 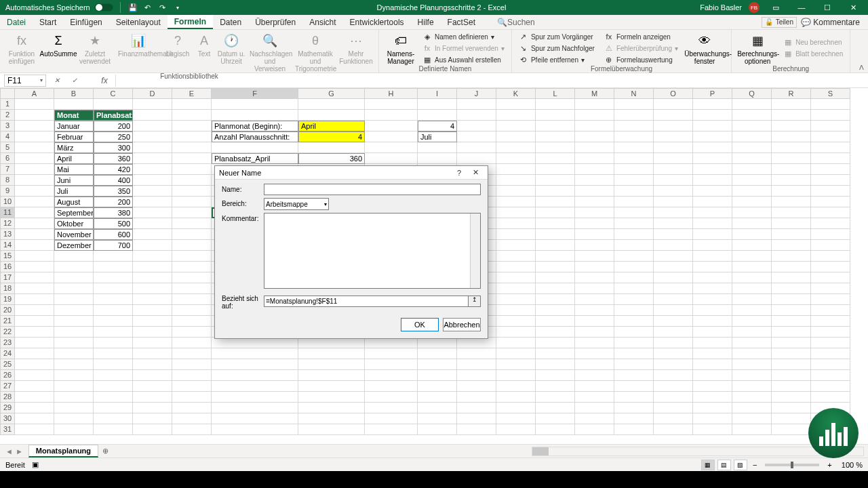 I want to click on column-header: Q, so click(x=752, y=94).